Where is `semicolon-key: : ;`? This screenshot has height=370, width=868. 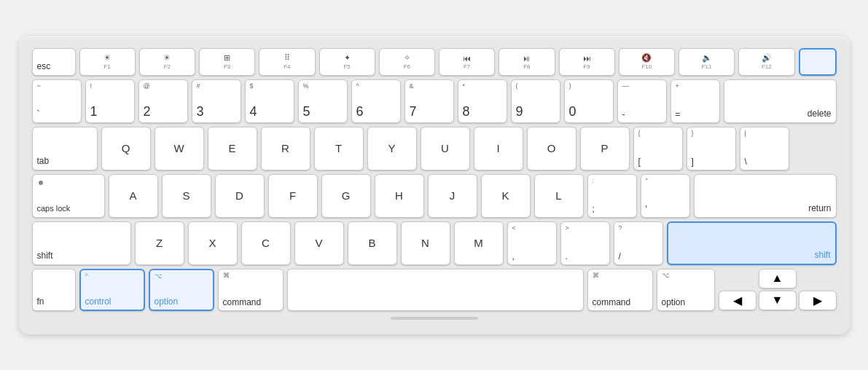
semicolon-key: : ; is located at coordinates (612, 196).